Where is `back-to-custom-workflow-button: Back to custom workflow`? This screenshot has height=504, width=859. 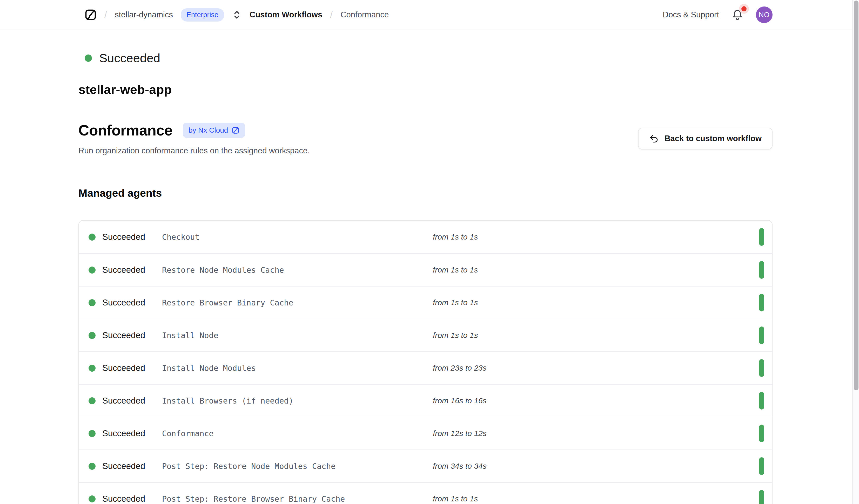
back-to-custom-workflow-button: Back to custom workflow is located at coordinates (705, 139).